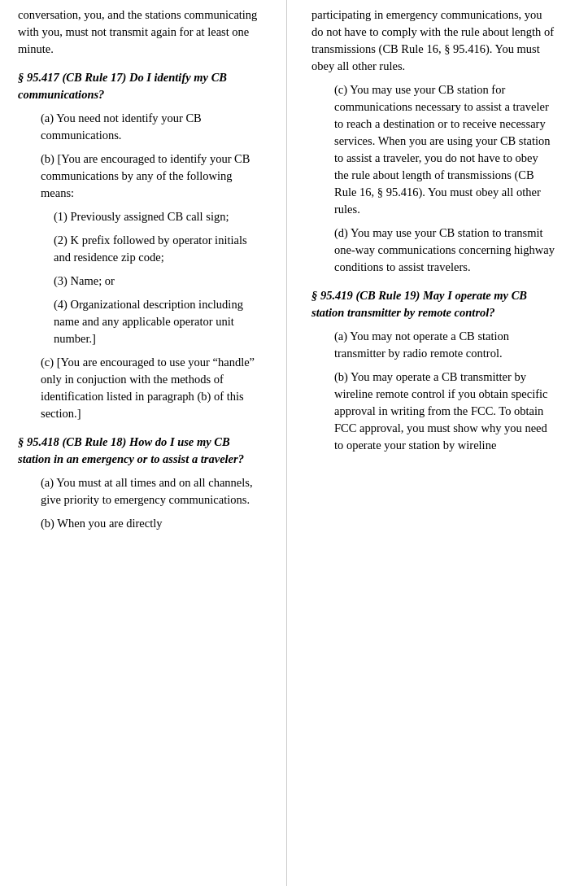 Image resolution: width=588 pixels, height=886 pixels. What do you see at coordinates (140, 249) in the screenshot?
I see `s417-para-b2: (2) K prefix followed by operator initia…` at bounding box center [140, 249].